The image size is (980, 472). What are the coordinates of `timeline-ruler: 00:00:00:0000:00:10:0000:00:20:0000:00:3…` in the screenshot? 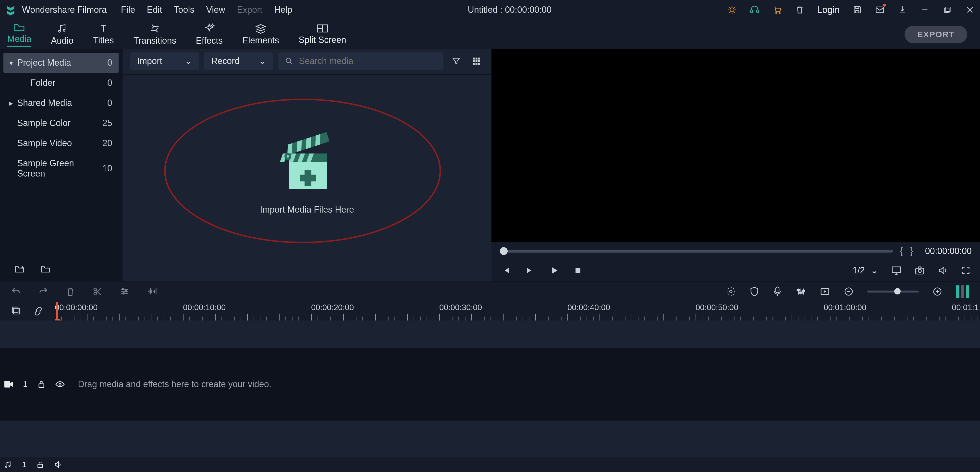 It's located at (517, 311).